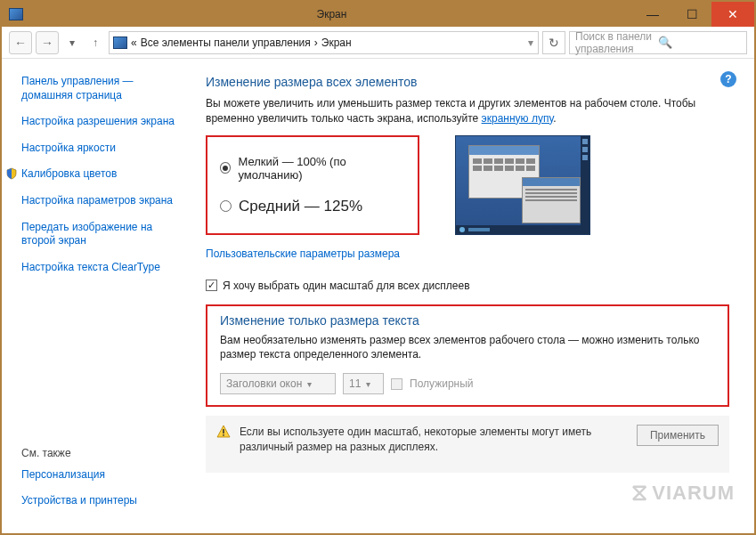 The height and width of the screenshot is (535, 756). I want to click on radio-small-label: Мелкий — 100% (по умолчанию), so click(321, 168).